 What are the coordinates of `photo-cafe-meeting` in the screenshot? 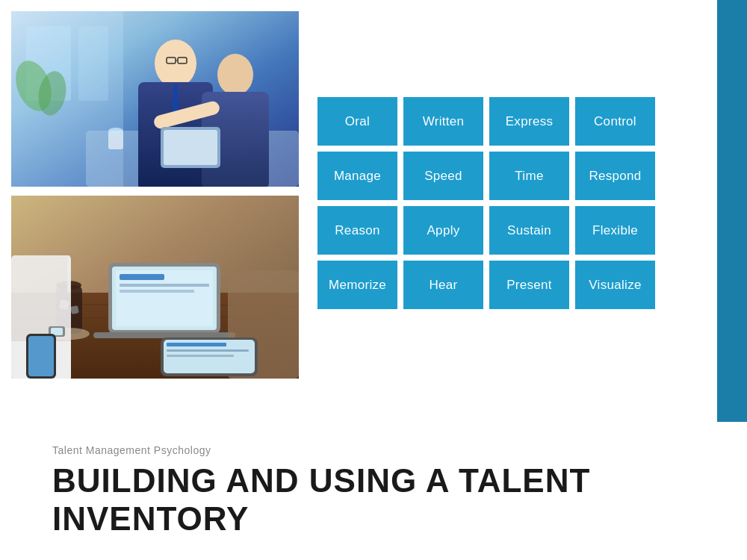 It's located at (155, 287).